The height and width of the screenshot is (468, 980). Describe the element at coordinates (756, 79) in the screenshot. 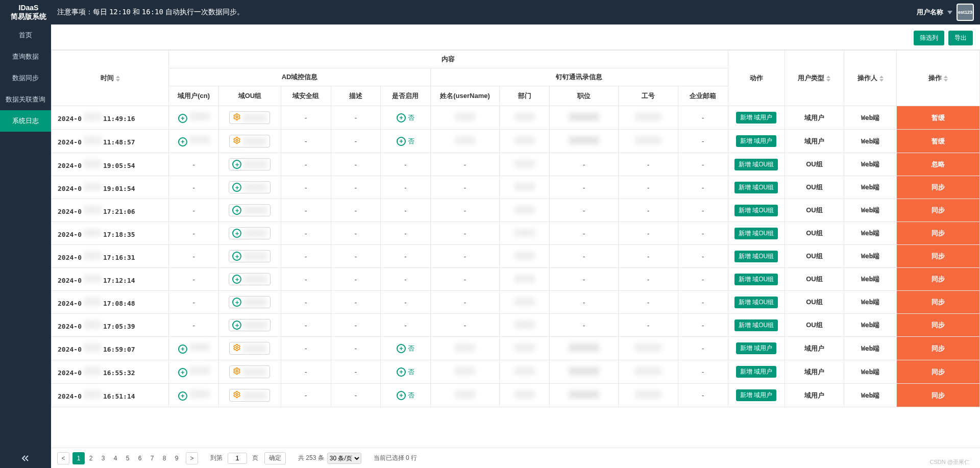

I see `th-action: 动作` at that location.